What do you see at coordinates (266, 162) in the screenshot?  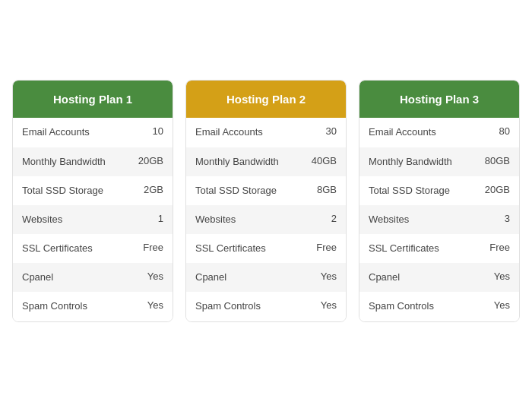 I see `table-row: Monthly Bandwidth40GB` at bounding box center [266, 162].